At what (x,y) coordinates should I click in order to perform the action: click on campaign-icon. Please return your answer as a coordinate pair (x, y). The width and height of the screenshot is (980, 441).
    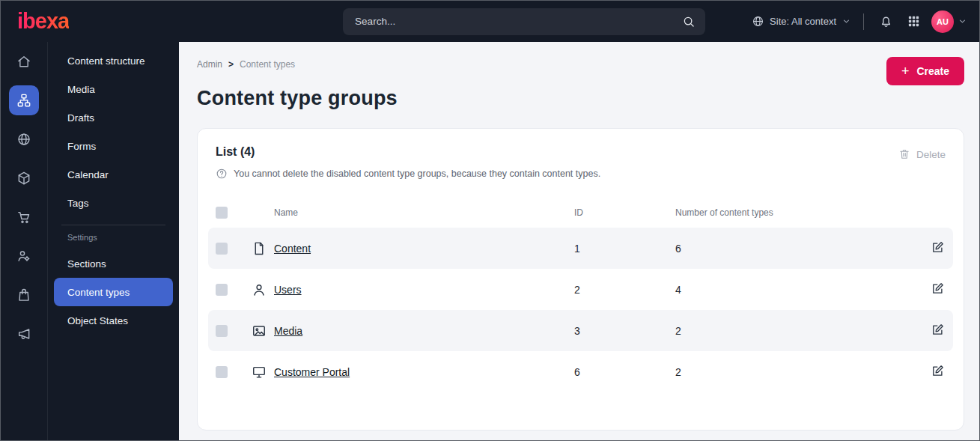
    Looking at the image, I should click on (24, 334).